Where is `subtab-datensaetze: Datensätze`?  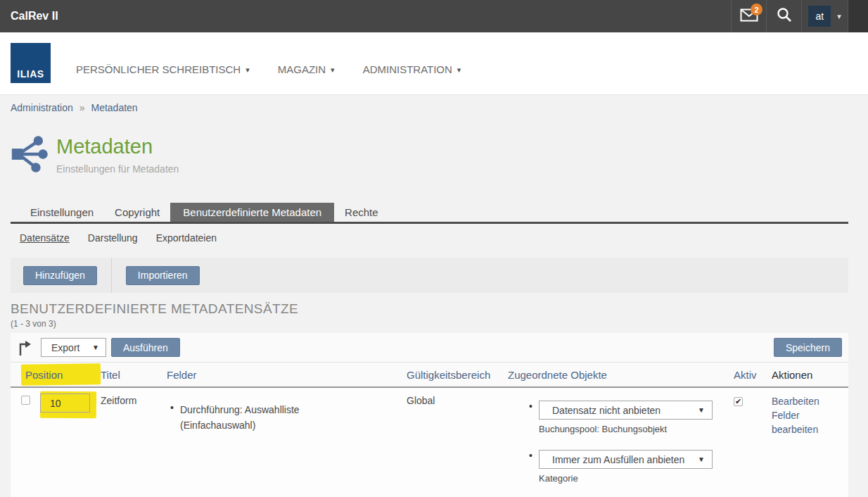 subtab-datensaetze: Datensätze is located at coordinates (45, 238).